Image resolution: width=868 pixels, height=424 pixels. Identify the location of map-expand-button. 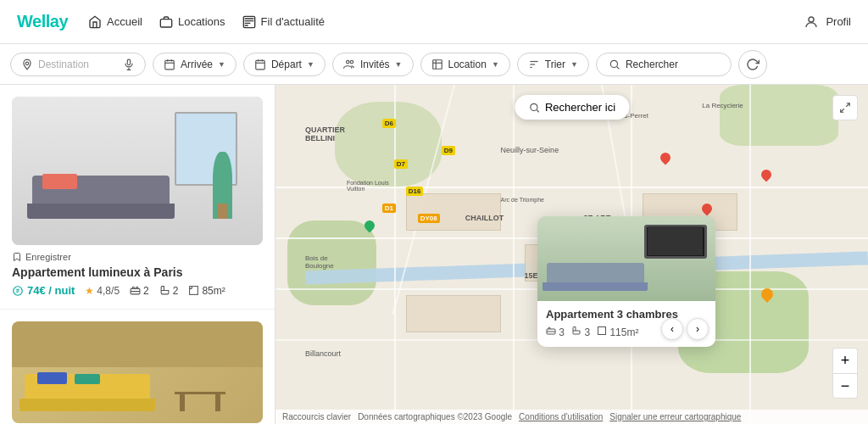
(845, 108).